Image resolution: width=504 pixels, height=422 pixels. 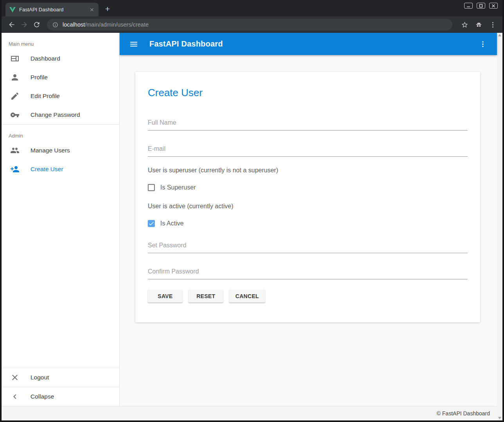 What do you see at coordinates (60, 169) in the screenshot?
I see `sidebar-item-create-user: Create User` at bounding box center [60, 169].